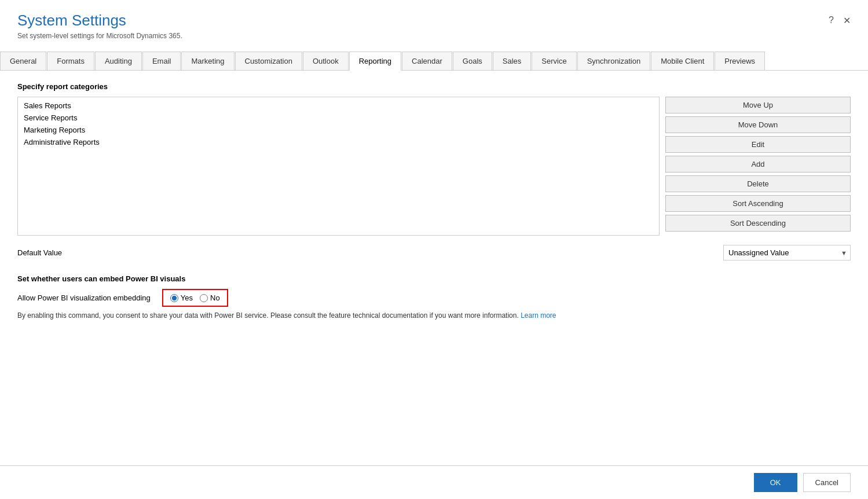 The height and width of the screenshot is (499, 868). Describe the element at coordinates (338, 105) in the screenshot. I see `list-item: Sales Reports` at that location.